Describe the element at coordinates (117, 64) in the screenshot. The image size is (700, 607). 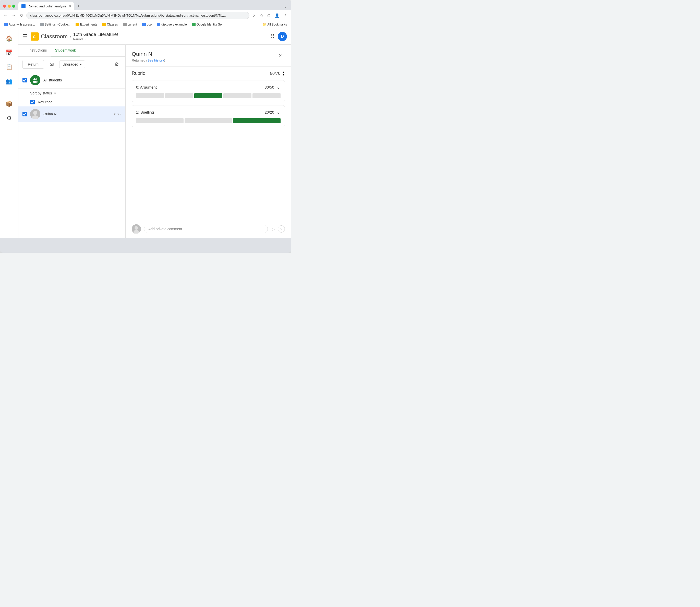
I see `settings-icon-button: ⚙` at that location.